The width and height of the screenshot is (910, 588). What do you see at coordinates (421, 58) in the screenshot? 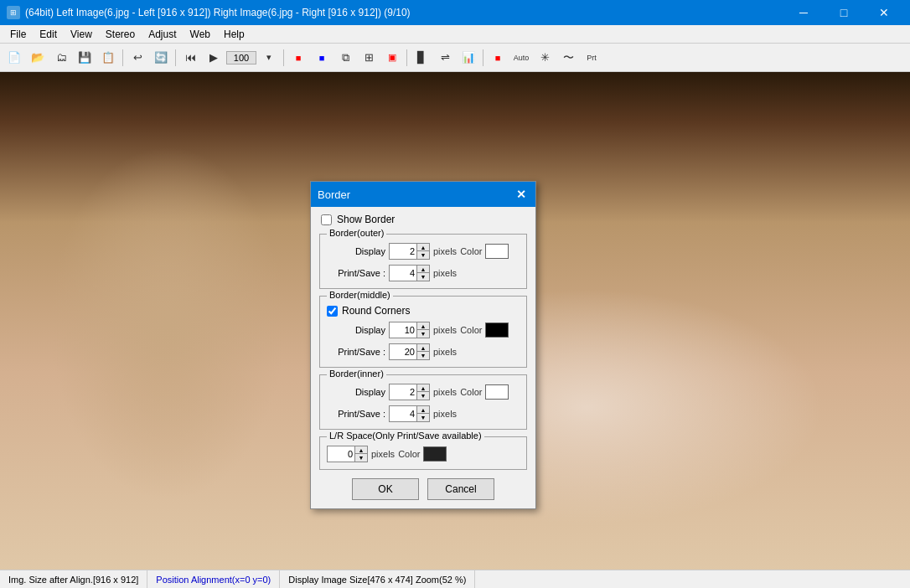
I see `toolbar-bar: ▊` at bounding box center [421, 58].